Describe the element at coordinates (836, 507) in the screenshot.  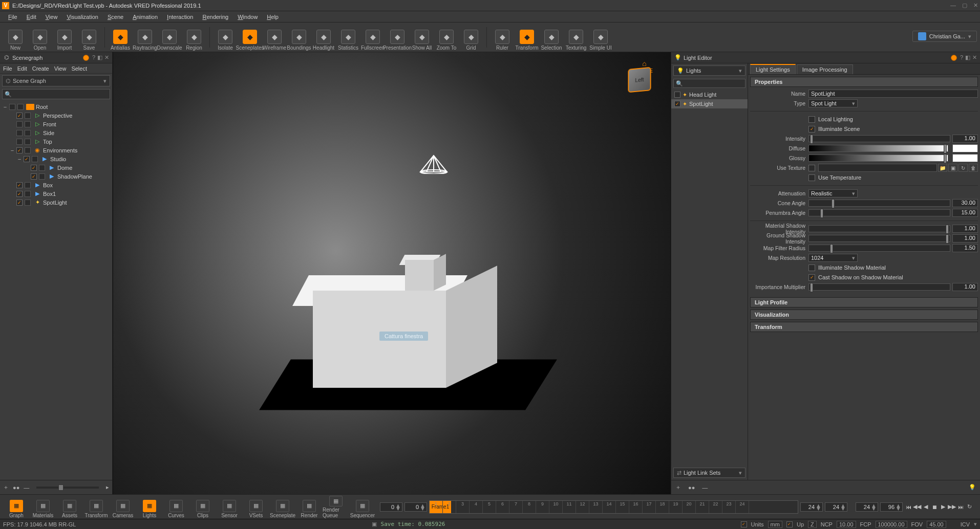
I see `timeline-range-input: 24▲▼` at that location.